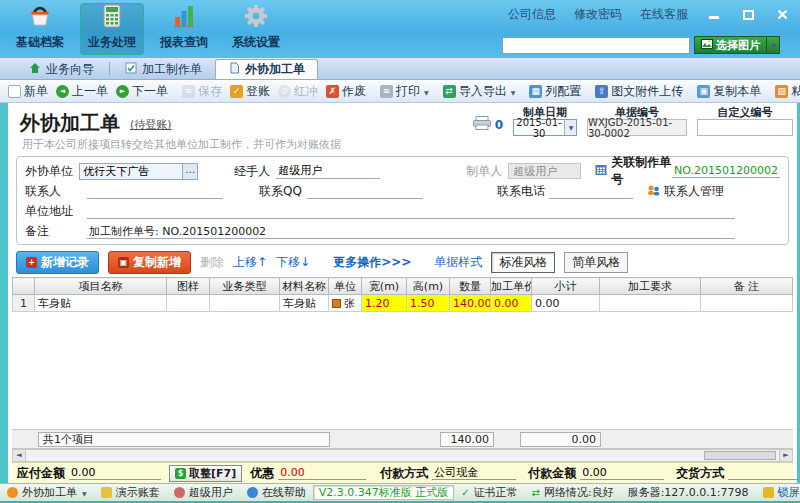 Image resolution: width=800 pixels, height=503 pixels. What do you see at coordinates (101, 304) in the screenshot?
I see `project-name-cell: 车身贴` at bounding box center [101, 304].